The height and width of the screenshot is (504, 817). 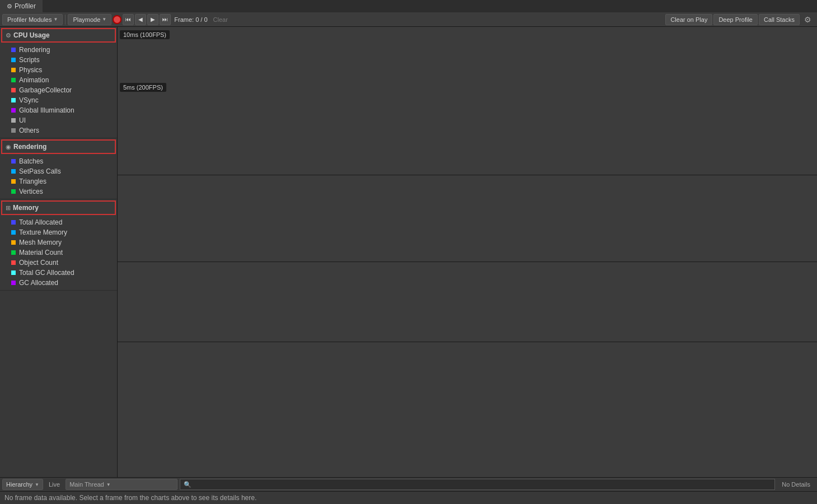 What do you see at coordinates (31, 192) in the screenshot?
I see `vertices-label: Vertices` at bounding box center [31, 192].